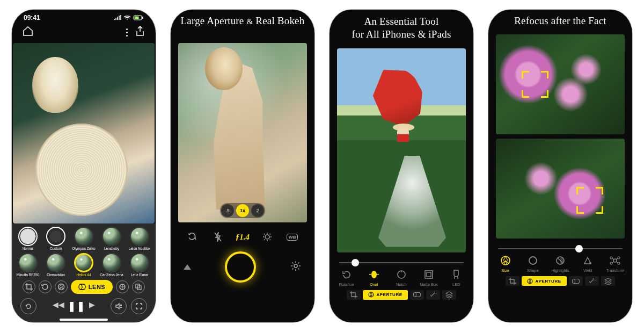 The width and height of the screenshot is (644, 332). What do you see at coordinates (112, 239) in the screenshot?
I see `lens-lensbaby: Lensbaby` at bounding box center [112, 239].